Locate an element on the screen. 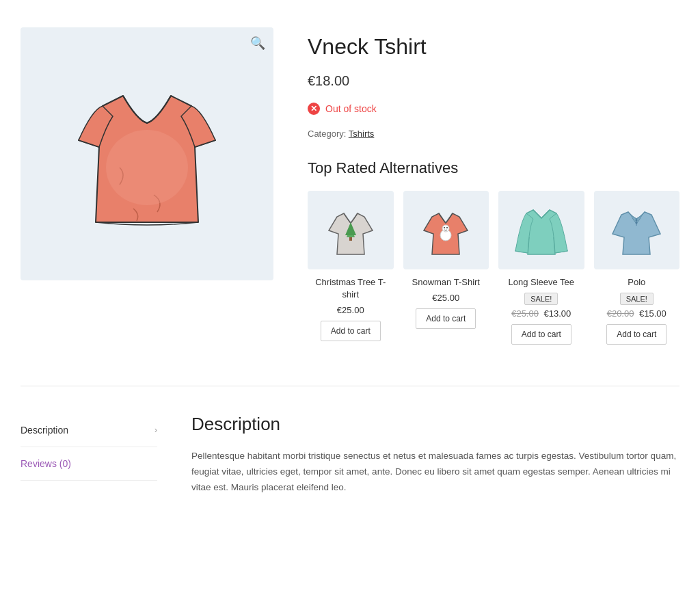  alt-price-longsleeve: €25.00 €13.00 is located at coordinates (541, 313).